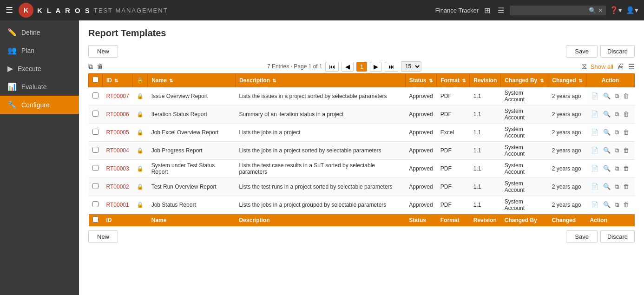 Image resolution: width=644 pixels, height=295 pixels. I want to click on row-delete-btn-6: 🗑, so click(626, 204).